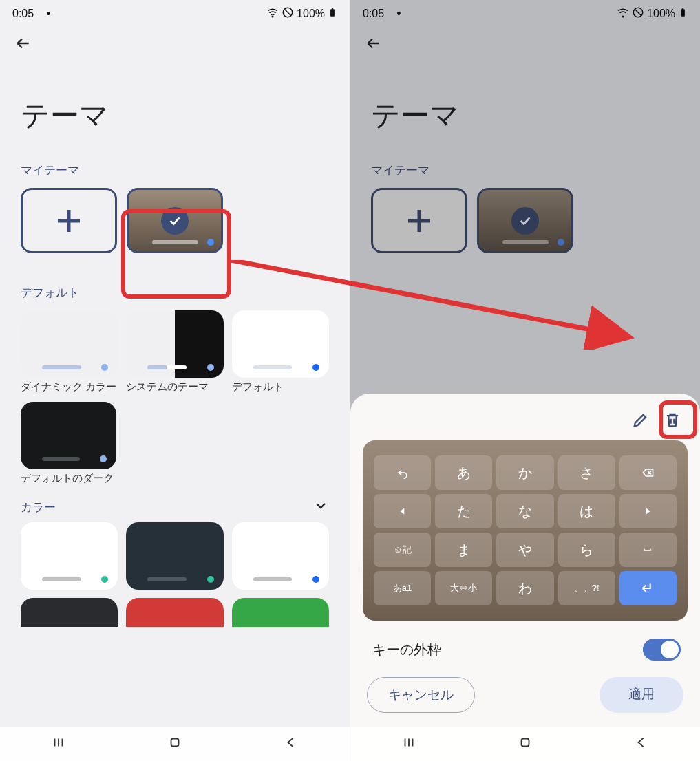  What do you see at coordinates (648, 550) in the screenshot?
I see `key-space` at bounding box center [648, 550].